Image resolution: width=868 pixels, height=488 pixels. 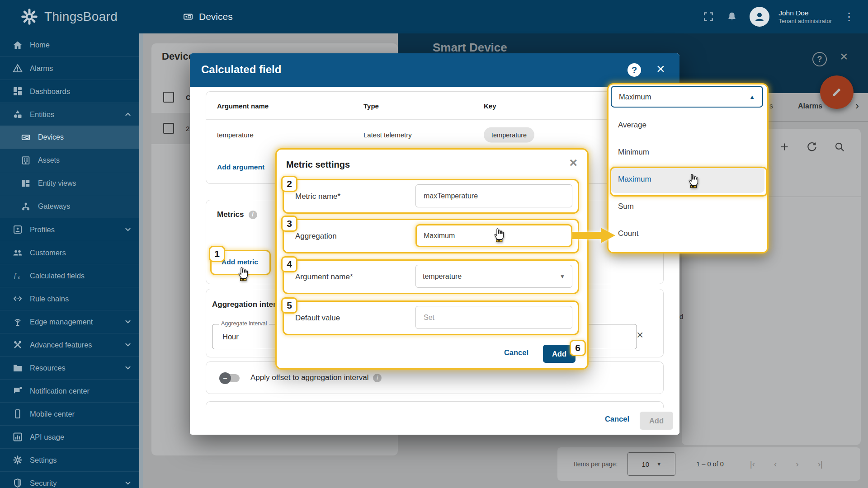 I want to click on api-usage-icon, so click(x=18, y=437).